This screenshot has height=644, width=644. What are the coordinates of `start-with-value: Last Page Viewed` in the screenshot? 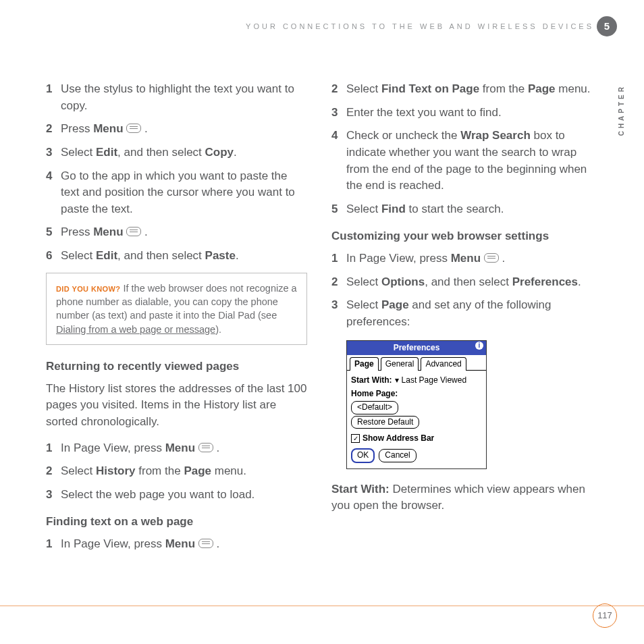 It's located at (435, 381).